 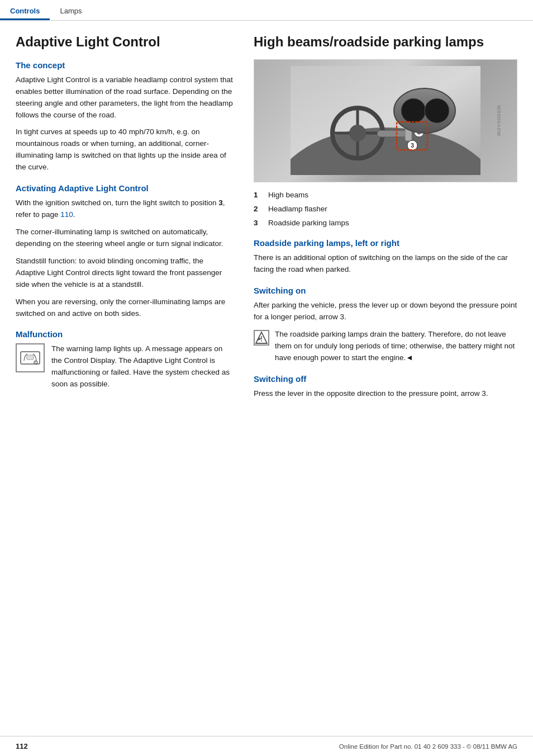 What do you see at coordinates (258, 209) in the screenshot?
I see `list-num-2: 2` at bounding box center [258, 209].